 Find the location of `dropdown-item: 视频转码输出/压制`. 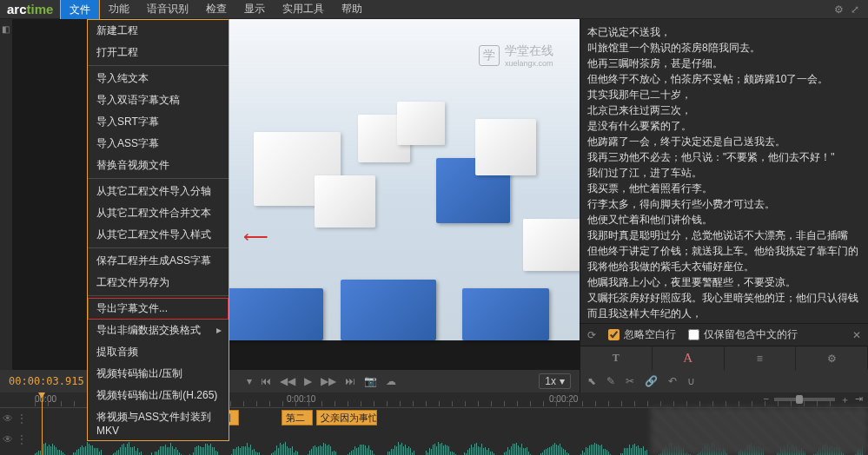

dropdown-item: 视频转码输出/压制 is located at coordinates (158, 373).